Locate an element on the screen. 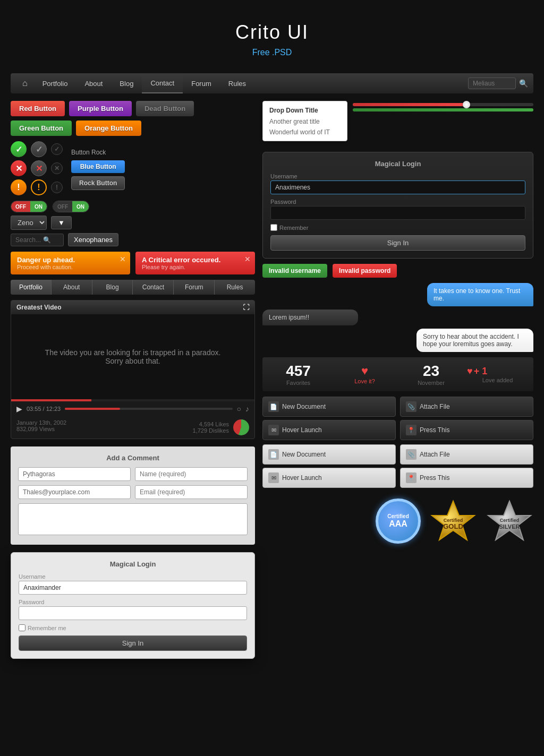 This screenshot has width=544, height=756. heart-icon: ♥ is located at coordinates (364, 371).